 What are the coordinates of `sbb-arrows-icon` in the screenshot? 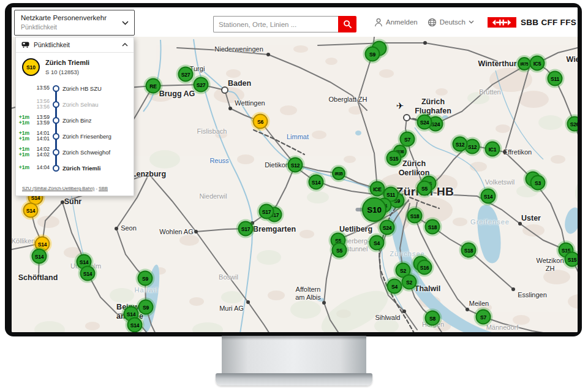 It's located at (502, 22).